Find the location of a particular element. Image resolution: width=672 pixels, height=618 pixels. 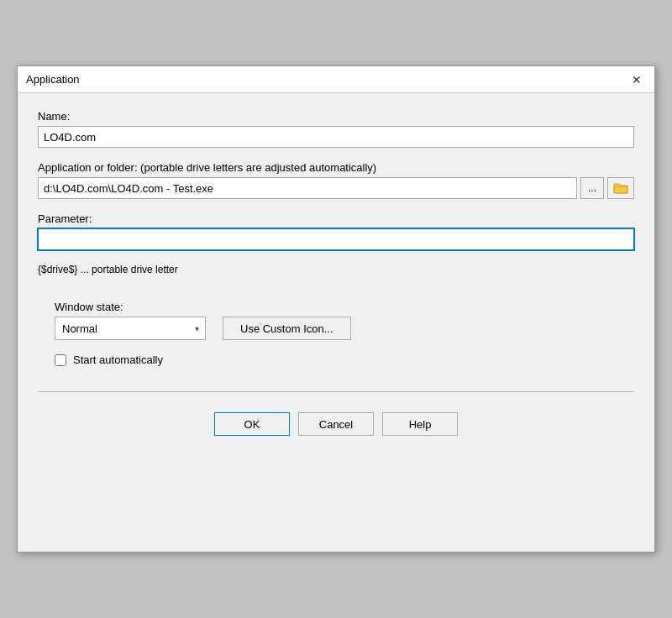

name-field-group: Name: is located at coordinates (336, 129).